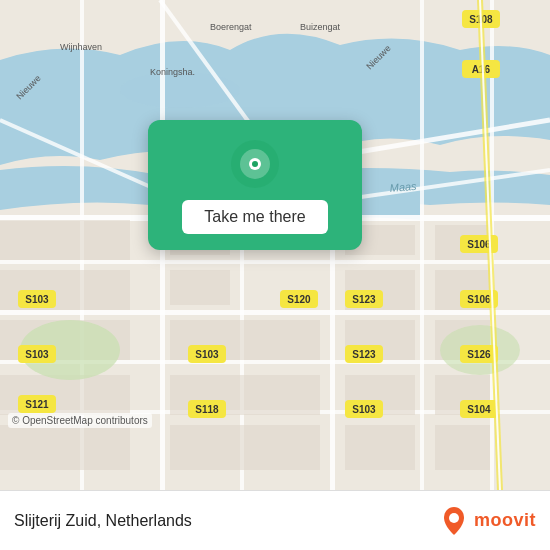 The height and width of the screenshot is (550, 550). Describe the element at coordinates (487, 521) in the screenshot. I see `moovit-logo: moovit` at that location.